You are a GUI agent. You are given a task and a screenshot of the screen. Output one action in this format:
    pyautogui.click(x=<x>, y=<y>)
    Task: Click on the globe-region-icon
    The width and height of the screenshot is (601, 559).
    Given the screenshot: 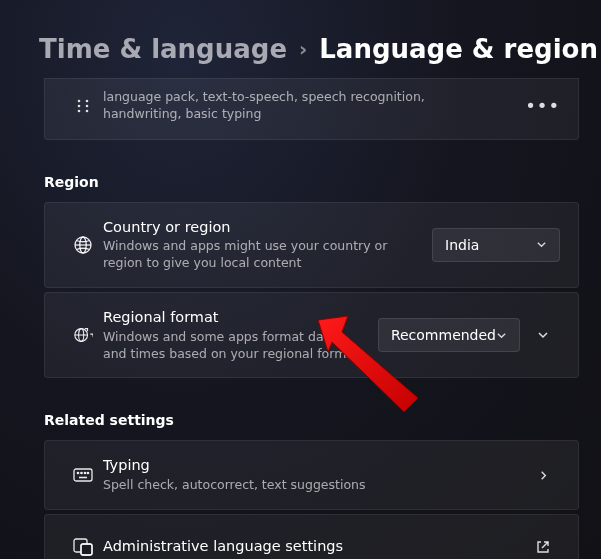 What is the action you would take?
    pyautogui.click(x=83, y=335)
    